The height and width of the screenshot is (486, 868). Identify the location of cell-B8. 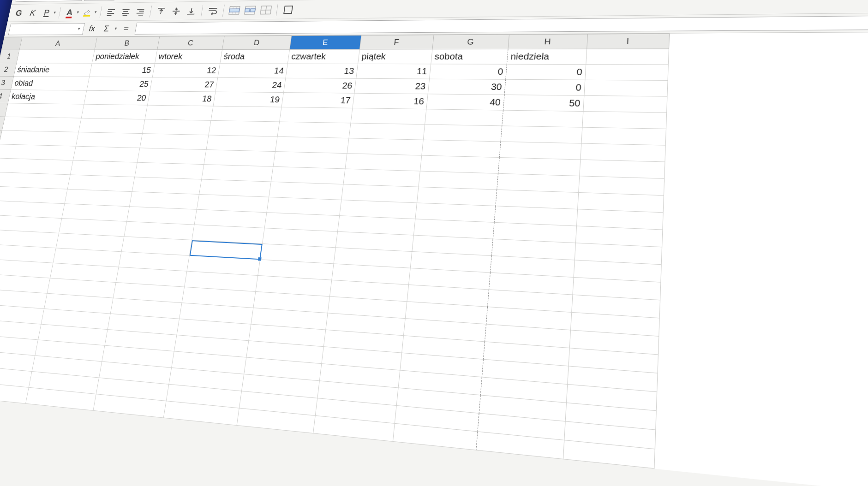
(107, 155).